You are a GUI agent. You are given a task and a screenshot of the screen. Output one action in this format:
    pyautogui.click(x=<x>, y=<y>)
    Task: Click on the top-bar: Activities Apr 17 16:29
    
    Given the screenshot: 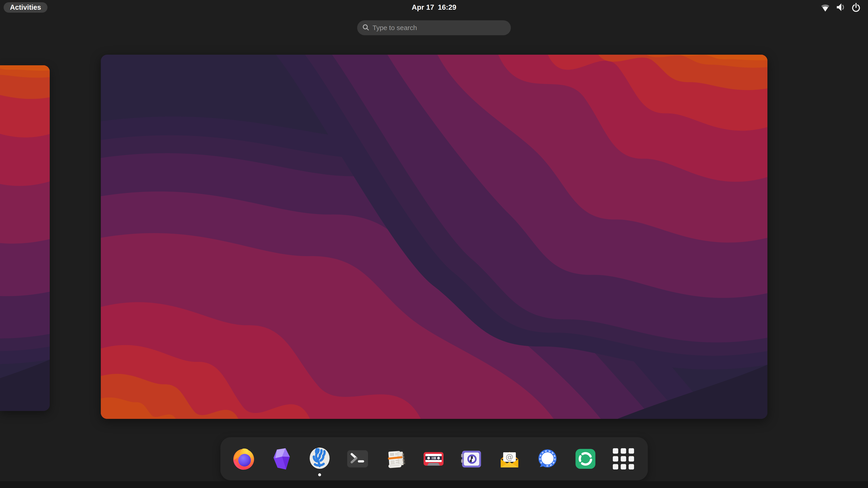 What is the action you would take?
    pyautogui.click(x=434, y=7)
    